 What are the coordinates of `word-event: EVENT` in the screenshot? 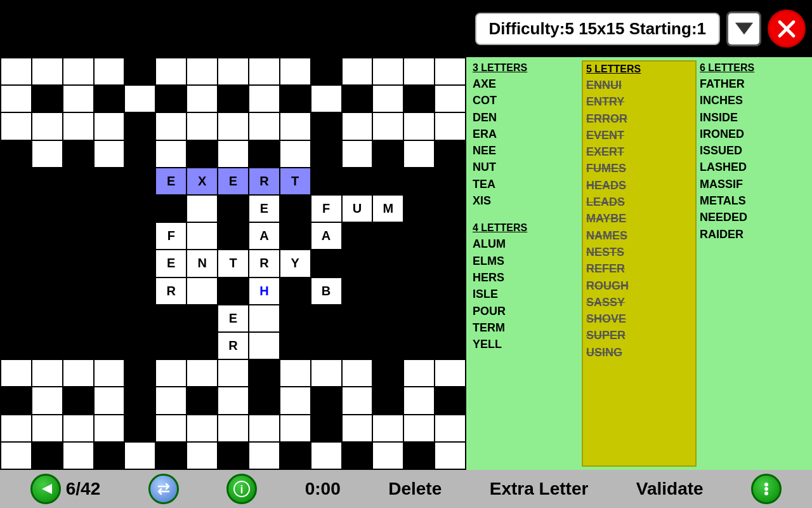 It's located at (639, 135).